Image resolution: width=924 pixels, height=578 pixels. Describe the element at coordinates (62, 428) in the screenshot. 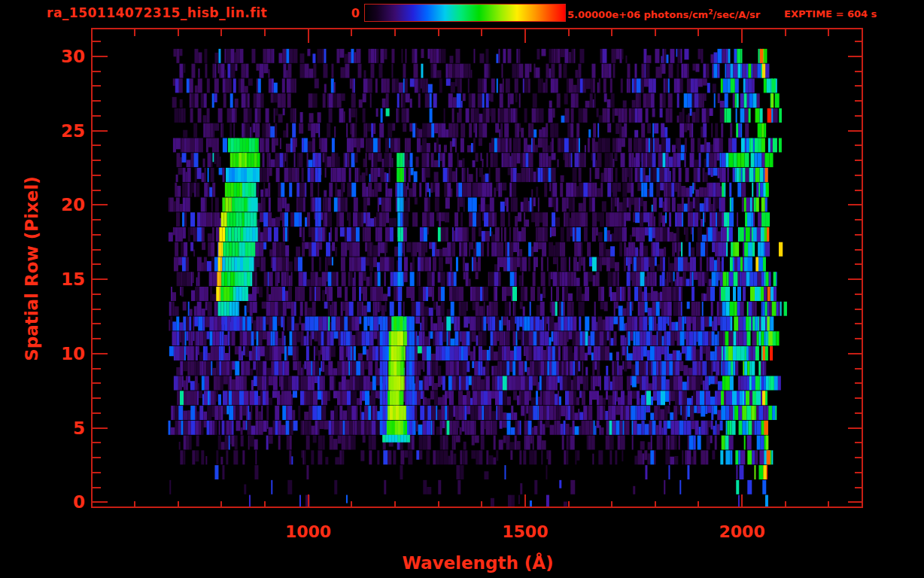

I see `y-tick-label: 5` at that location.